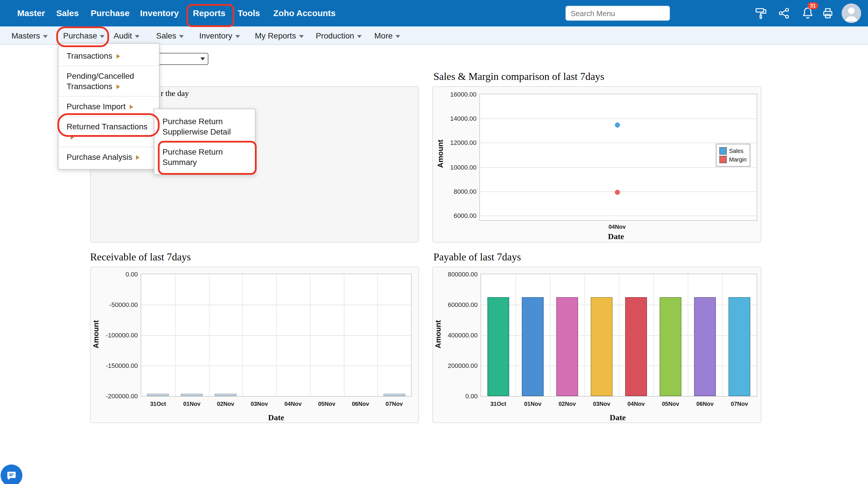  What do you see at coordinates (762, 13) in the screenshot?
I see `paint-roller-icon` at bounding box center [762, 13].